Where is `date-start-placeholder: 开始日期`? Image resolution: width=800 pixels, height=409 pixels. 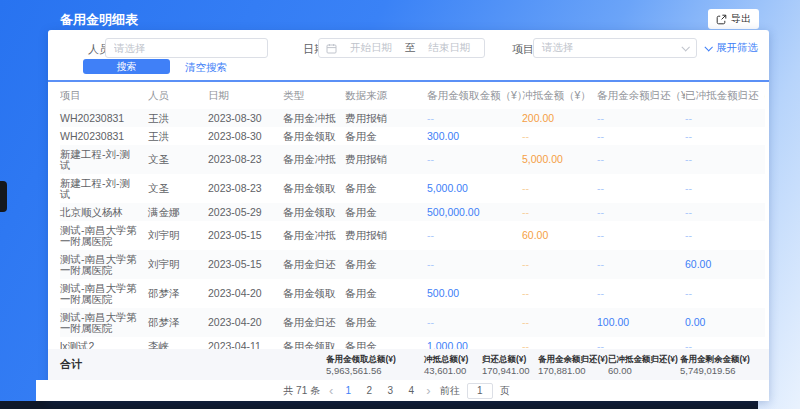
date-start-placeholder: 开始日期 is located at coordinates (371, 48).